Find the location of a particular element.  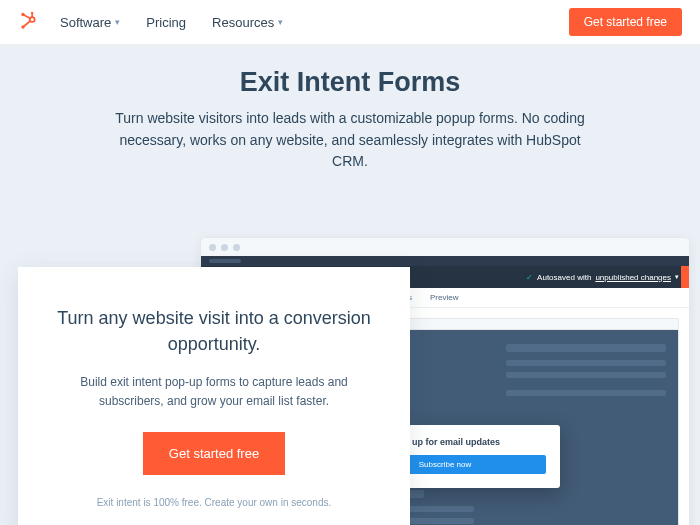

nav-pricing: Pricing is located at coordinates (166, 22).